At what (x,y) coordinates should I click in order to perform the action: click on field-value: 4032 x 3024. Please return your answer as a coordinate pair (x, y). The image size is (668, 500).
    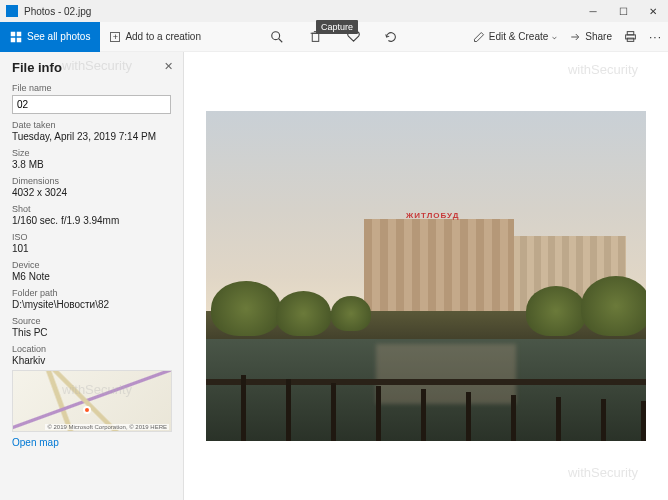
    Looking at the image, I should click on (92, 192).